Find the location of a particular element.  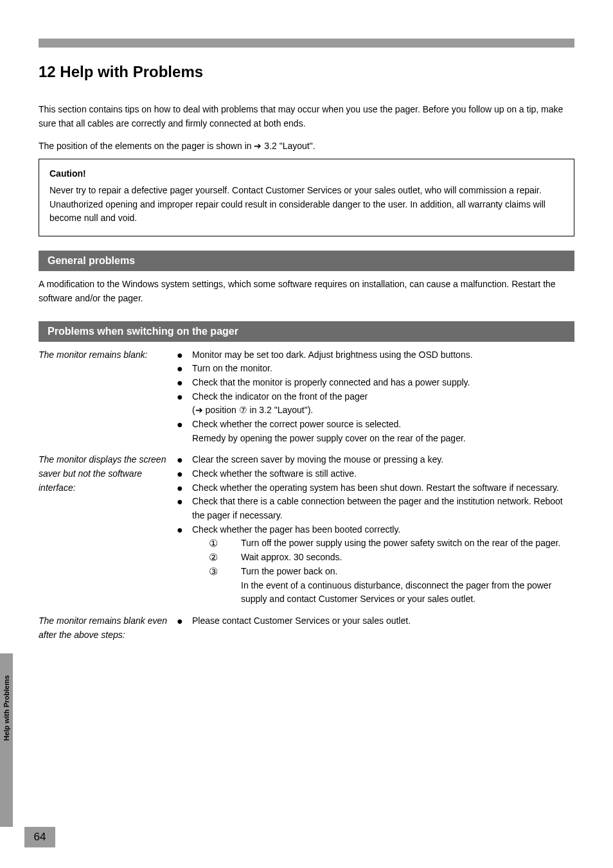

list-item: ● Monitor may be set too dark. Adjust br… is located at coordinates (375, 355).